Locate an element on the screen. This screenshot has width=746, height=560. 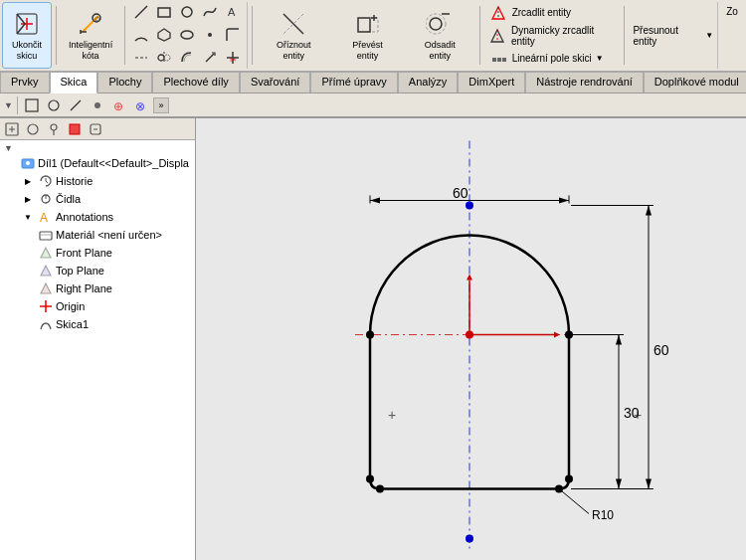
move-entities-label: Přesunout entity is located at coordinates (666, 36).